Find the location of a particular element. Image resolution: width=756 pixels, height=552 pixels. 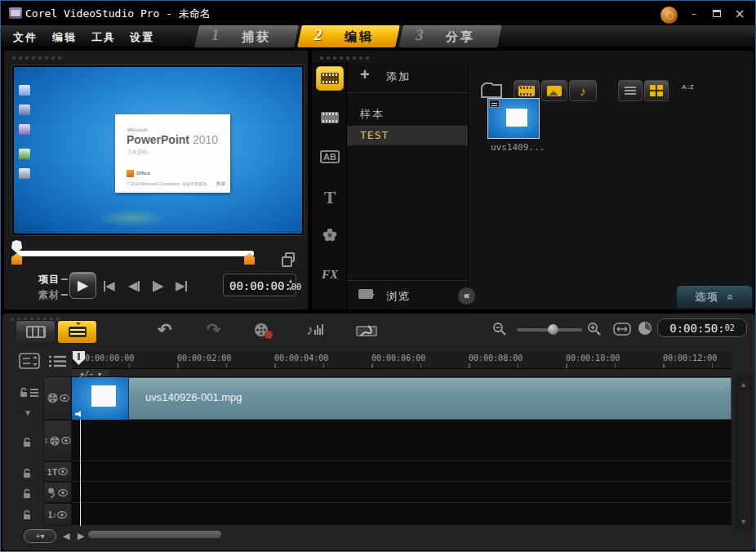

undo-button: ↶ is located at coordinates (165, 330).